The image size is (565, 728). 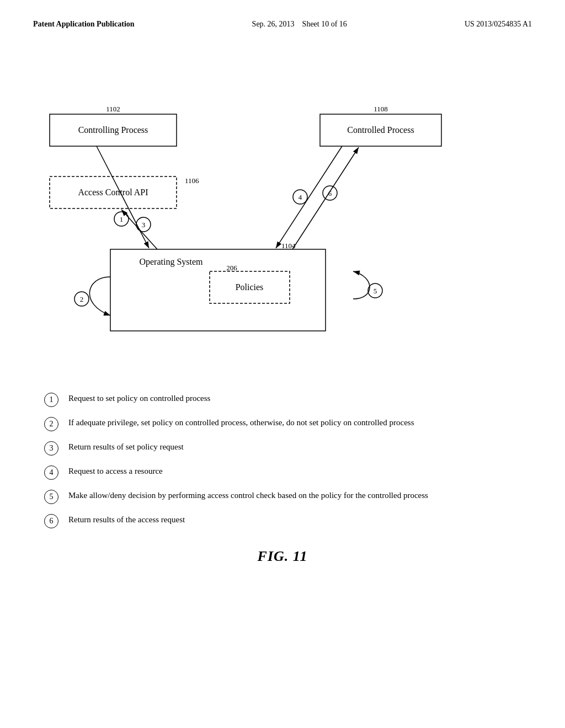 What do you see at coordinates (300, 24) in the screenshot?
I see `publication-date: Sep. 26, 2013 Sheet 10 of 16` at bounding box center [300, 24].